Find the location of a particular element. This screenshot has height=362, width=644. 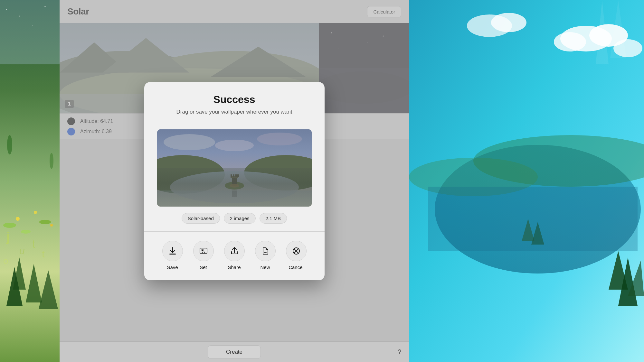

set-label: Set is located at coordinates (204, 267).